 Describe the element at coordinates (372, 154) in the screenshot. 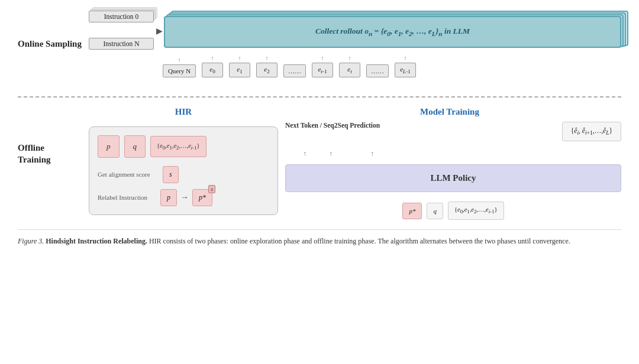

I see `arrow-to-llm-3: ↑` at that location.